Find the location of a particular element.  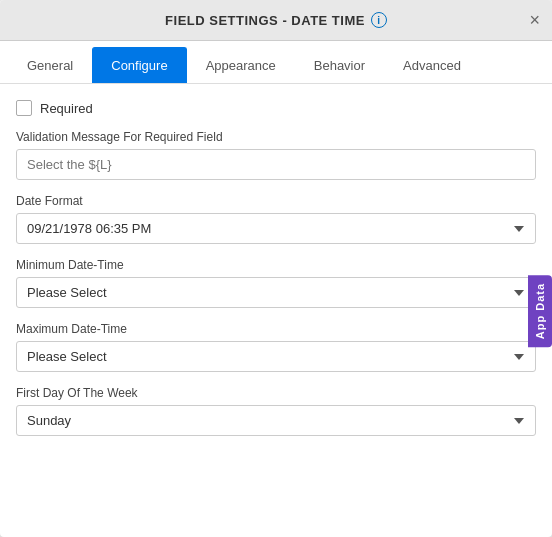

min-datetime-select-wrapper: Please Select is located at coordinates (276, 292).